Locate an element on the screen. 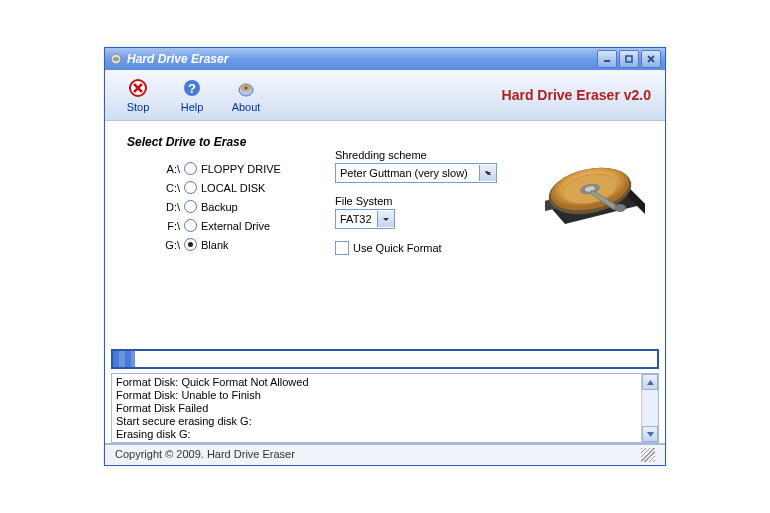 The height and width of the screenshot is (513, 770). titlebar: Hard Drive Eraser is located at coordinates (385, 59).